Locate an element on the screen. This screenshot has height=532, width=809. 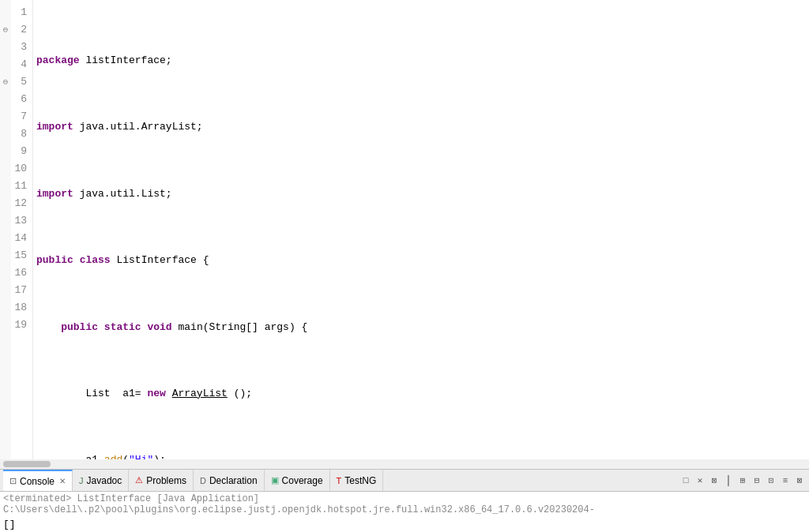
line-num-5: 5 is located at coordinates (22, 81).